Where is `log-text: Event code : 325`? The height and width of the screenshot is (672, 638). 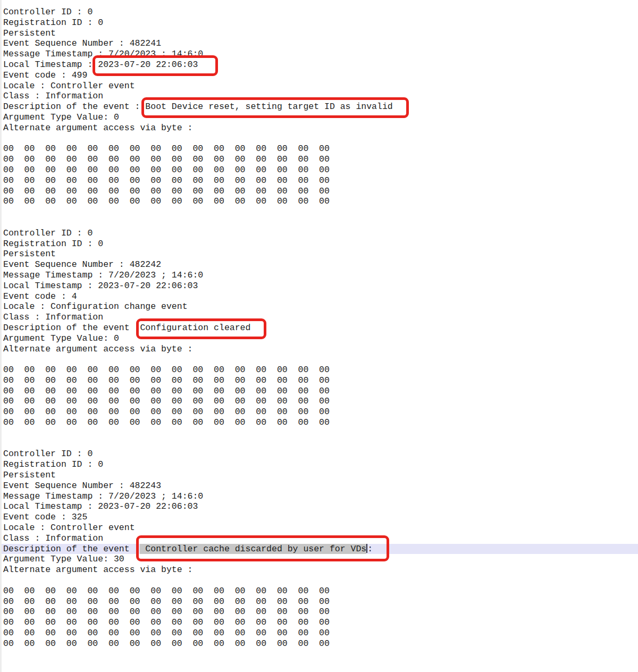 log-text: Event code : 325 is located at coordinates (45, 517).